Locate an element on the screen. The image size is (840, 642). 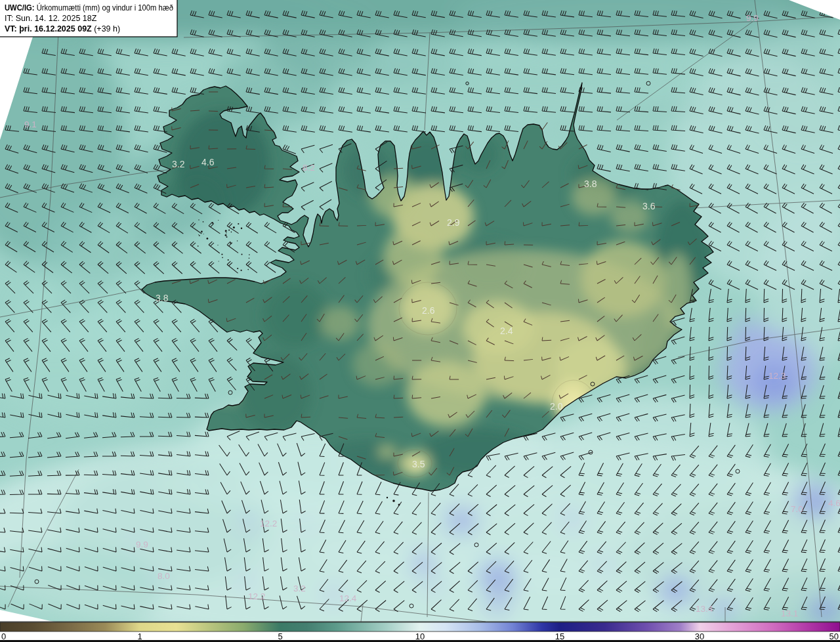
svg-text: 1 is located at coordinates (139, 637).